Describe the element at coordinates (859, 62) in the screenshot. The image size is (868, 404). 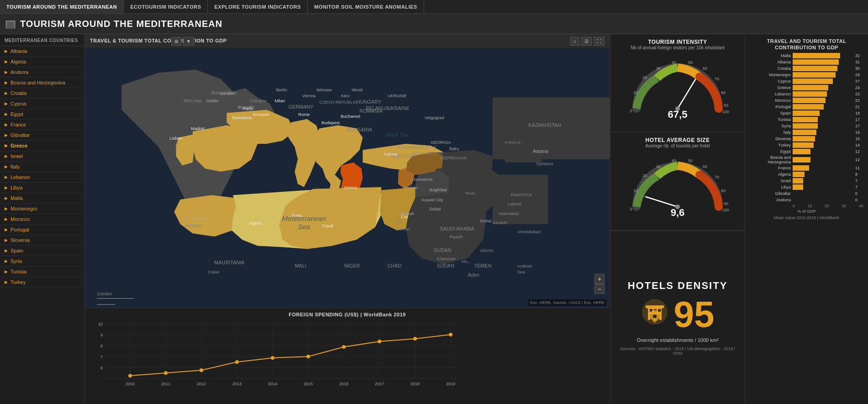
I see `bar-value: 31` at that location.